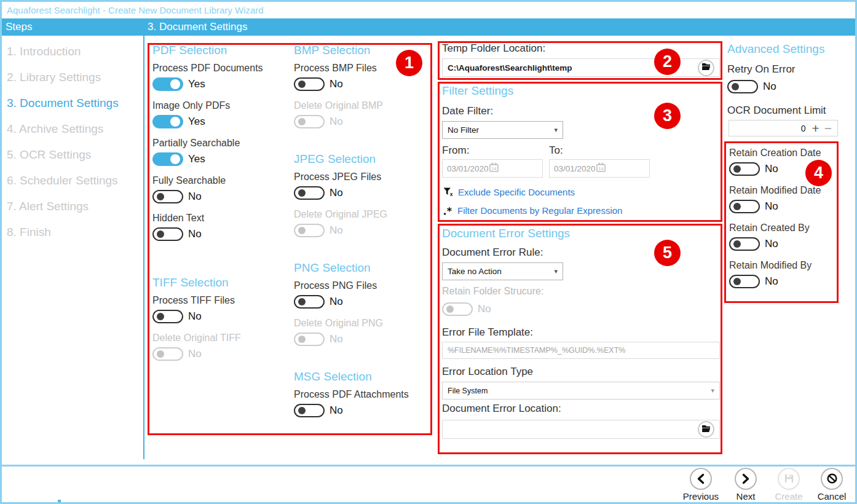 The width and height of the screenshot is (857, 504). Describe the element at coordinates (221, 143) in the screenshot. I see `toggle-label: Partially Searchable` at that location.